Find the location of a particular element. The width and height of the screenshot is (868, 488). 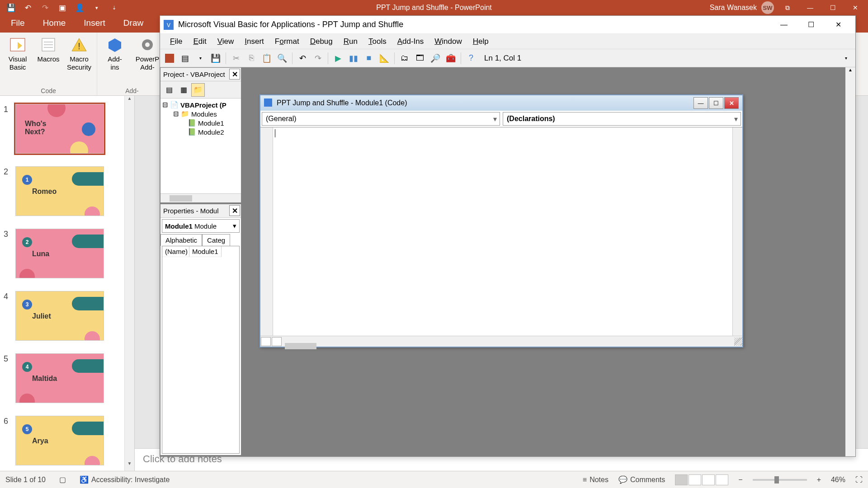

view-code-icon: ▤ is located at coordinates (169, 90).